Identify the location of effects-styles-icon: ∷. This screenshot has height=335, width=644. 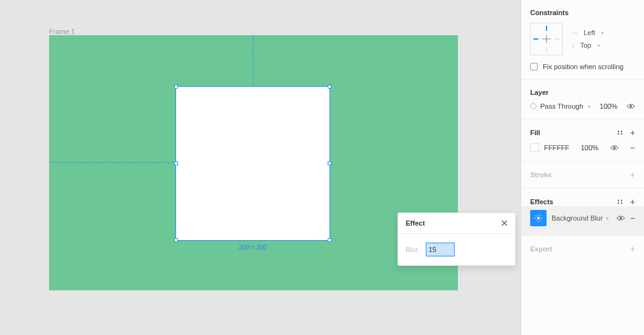
(621, 202).